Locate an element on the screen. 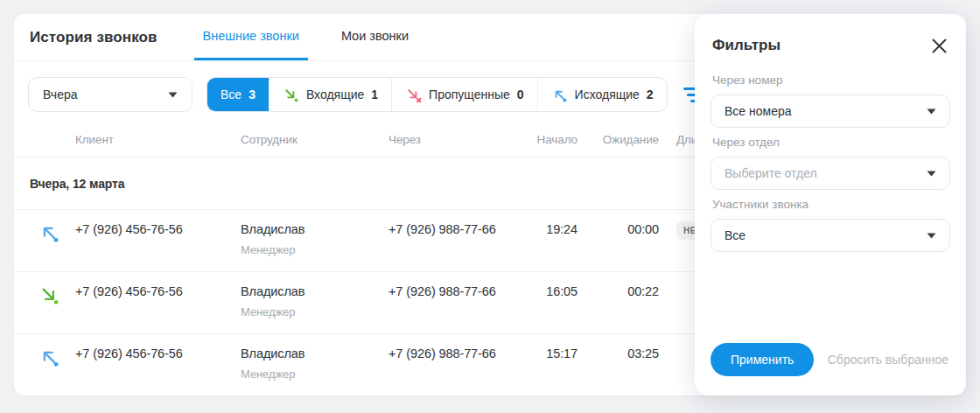 The width and height of the screenshot is (980, 413). field-call-participants: Участники звонка Все is located at coordinates (830, 225).